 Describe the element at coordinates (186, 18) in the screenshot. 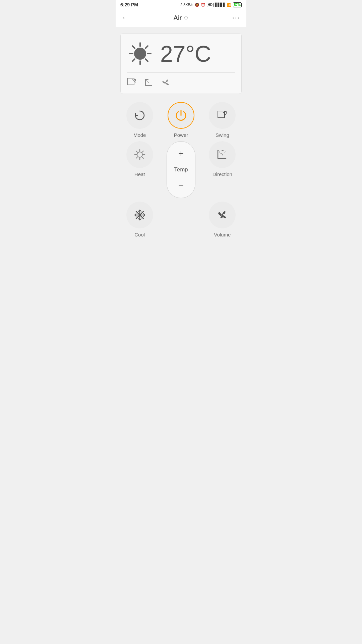

I see `status-indicator` at that location.